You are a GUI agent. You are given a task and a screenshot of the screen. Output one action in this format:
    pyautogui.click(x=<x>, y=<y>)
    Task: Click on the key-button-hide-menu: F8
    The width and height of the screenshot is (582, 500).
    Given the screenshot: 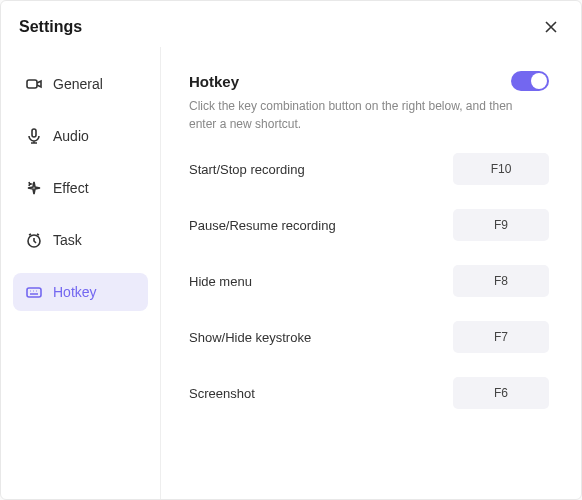 What is the action you would take?
    pyautogui.click(x=501, y=281)
    